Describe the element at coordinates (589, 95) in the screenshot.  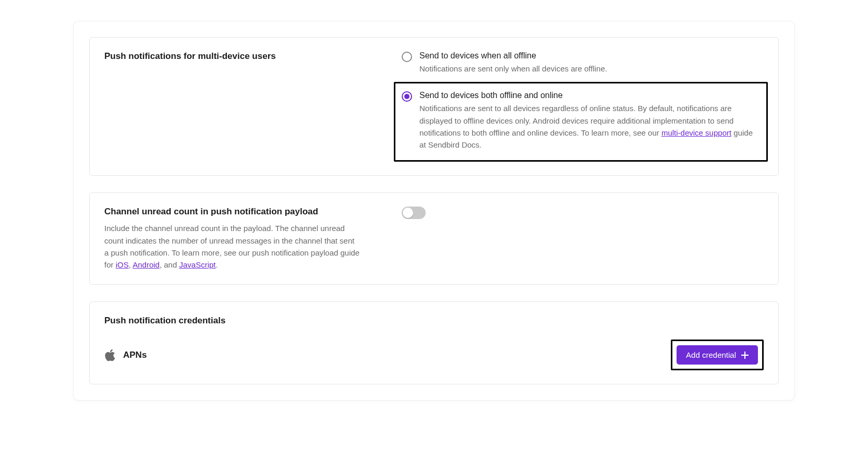
I see `radio-label: Send to devices both offline and online` at that location.